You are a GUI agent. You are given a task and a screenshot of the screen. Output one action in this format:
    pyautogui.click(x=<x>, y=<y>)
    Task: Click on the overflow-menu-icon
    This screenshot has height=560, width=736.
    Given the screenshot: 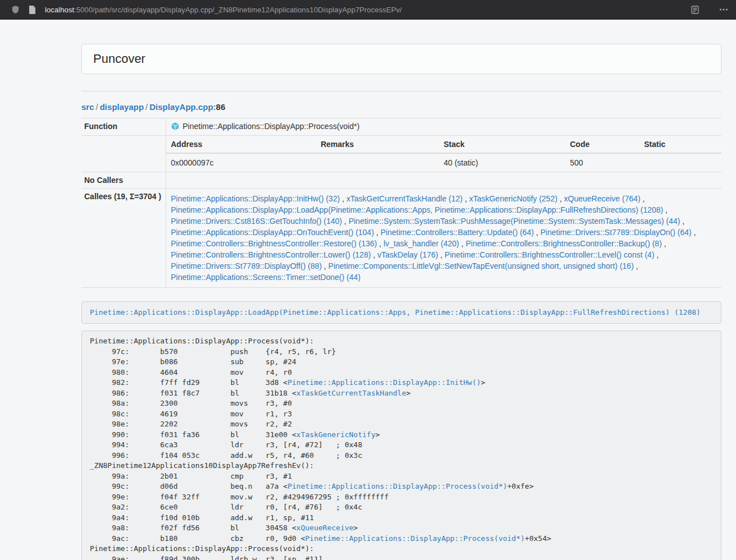 What is the action you would take?
    pyautogui.click(x=724, y=10)
    